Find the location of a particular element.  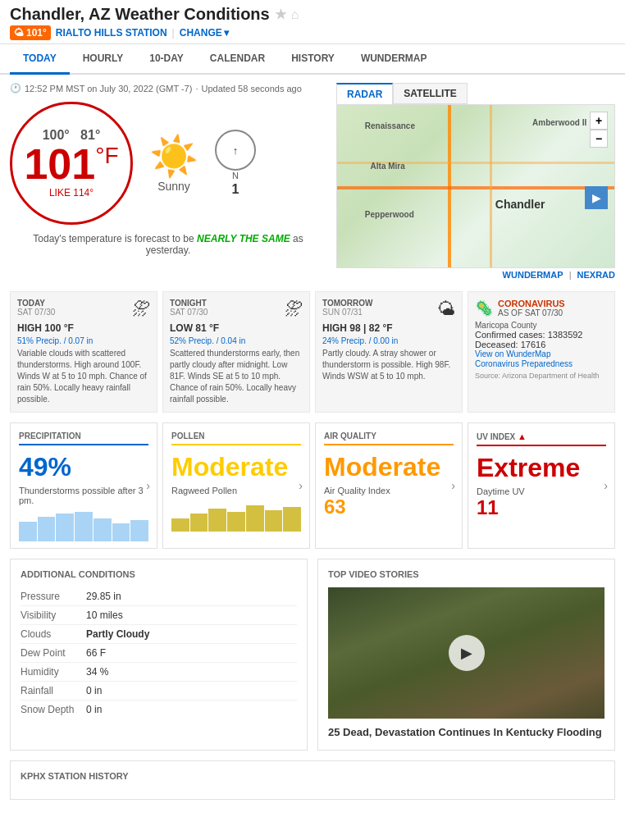

today-card-title: TODAY is located at coordinates (36, 304).